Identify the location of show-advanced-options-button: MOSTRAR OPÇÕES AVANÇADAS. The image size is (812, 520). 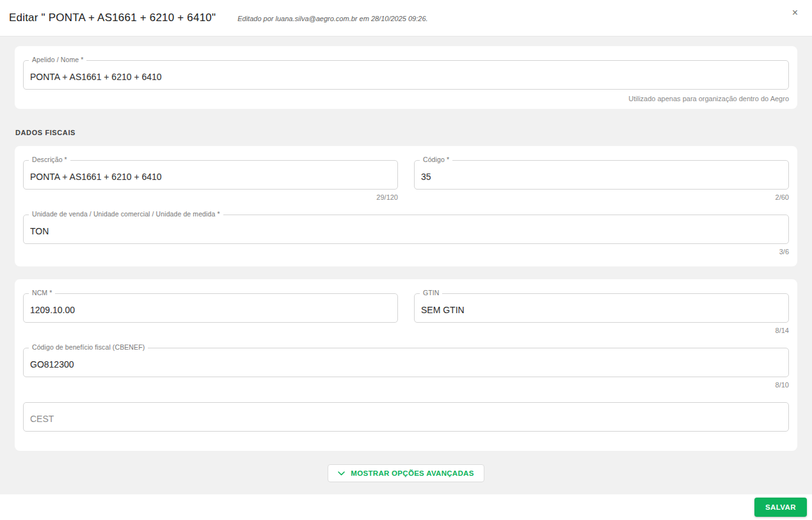
(406, 473).